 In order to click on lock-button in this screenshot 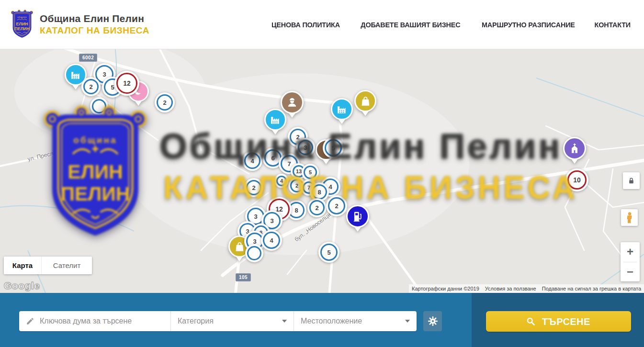, I will do `click(631, 181)`.